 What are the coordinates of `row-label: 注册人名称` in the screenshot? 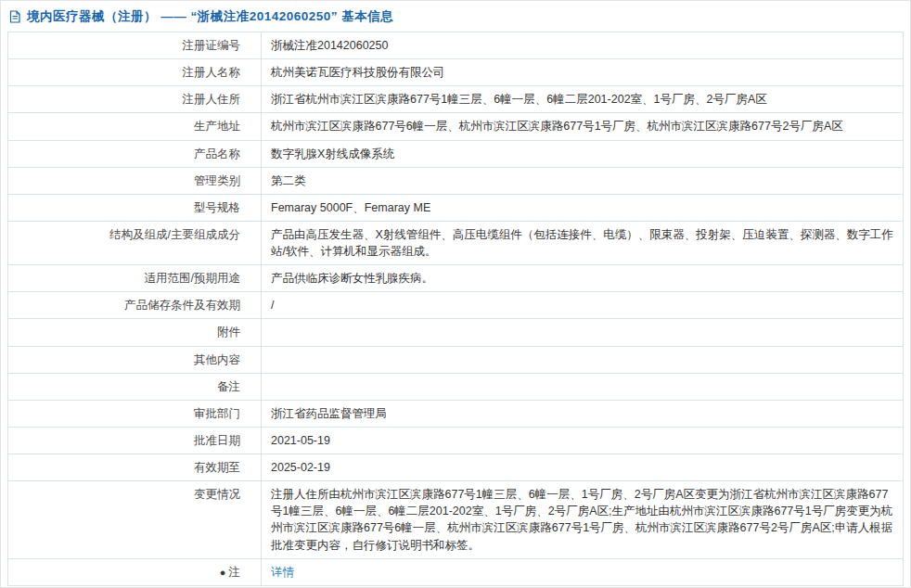 It's located at (135, 72).